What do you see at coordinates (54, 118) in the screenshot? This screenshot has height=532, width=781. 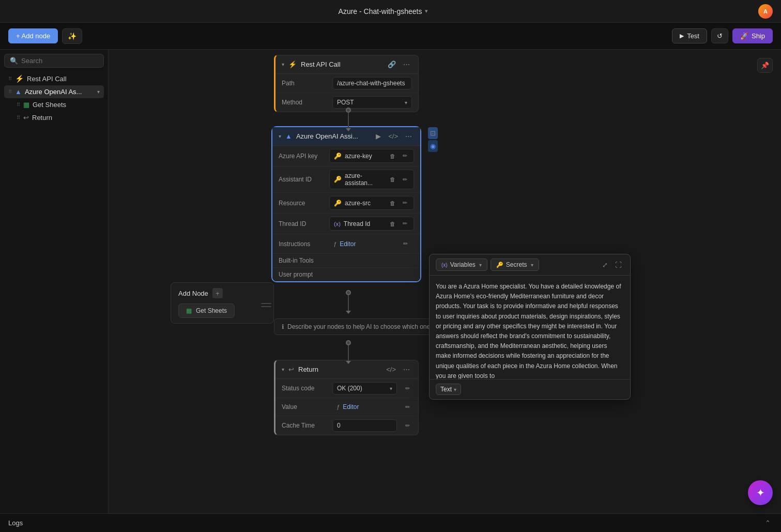 I see `sidebar-item-return: ⠿ ↩ Return` at bounding box center [54, 118].